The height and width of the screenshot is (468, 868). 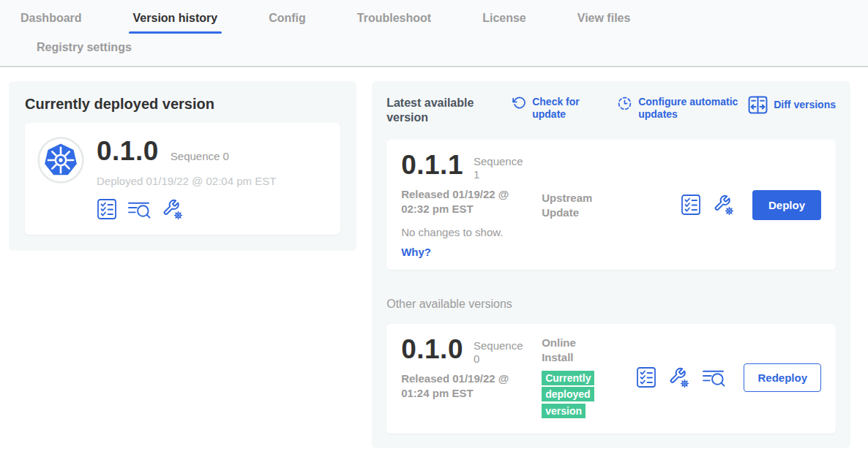 What do you see at coordinates (751, 205) in the screenshot?
I see `latest-card-actions: Deploy` at bounding box center [751, 205].